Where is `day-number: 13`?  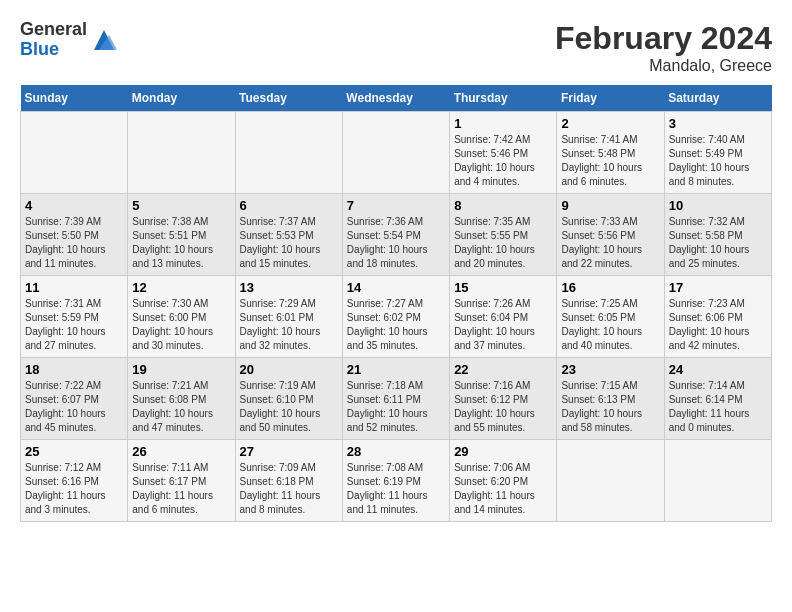 day-number: 13 is located at coordinates (289, 288).